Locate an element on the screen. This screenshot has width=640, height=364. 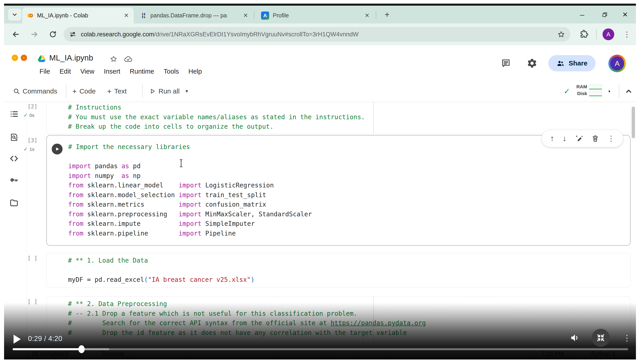
video-exit-fullscreen-button is located at coordinates (601, 338).